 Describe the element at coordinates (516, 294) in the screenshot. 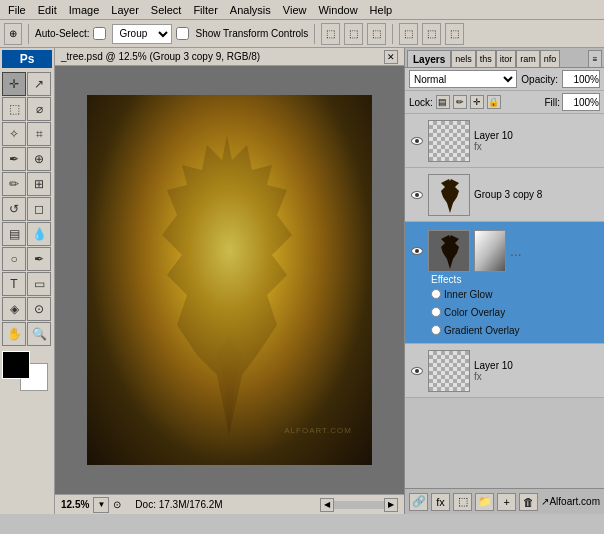

I see `effect-inner-glow: Inner Glow` at that location.